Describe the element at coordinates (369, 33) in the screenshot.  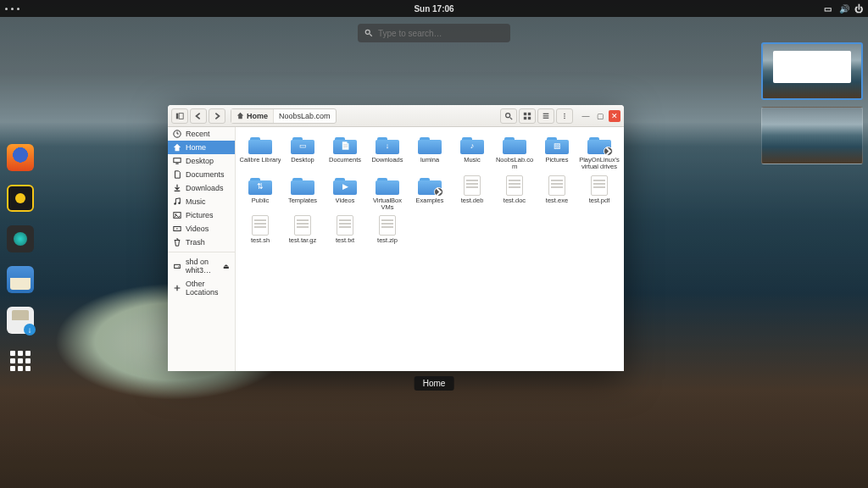
I see `search-icon` at that location.